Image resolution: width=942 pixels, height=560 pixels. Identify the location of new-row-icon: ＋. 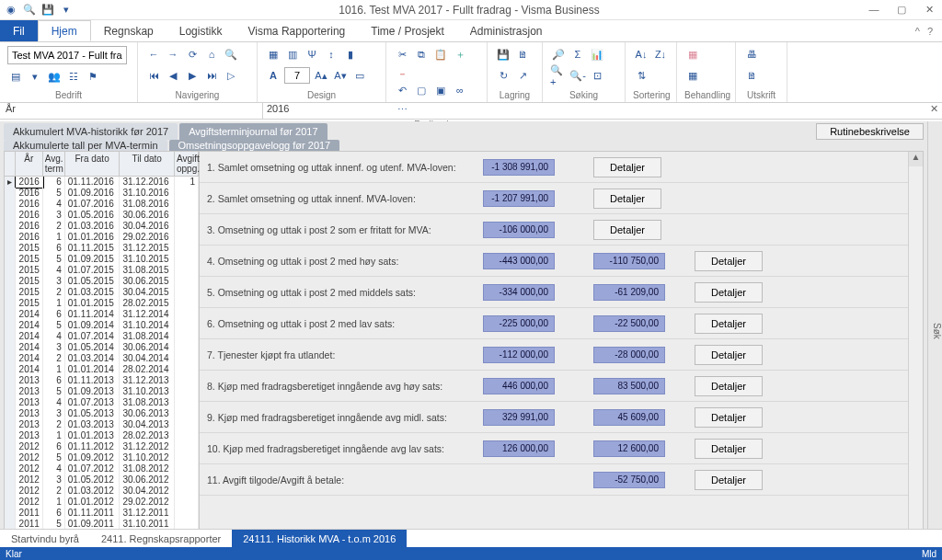
(460, 54).